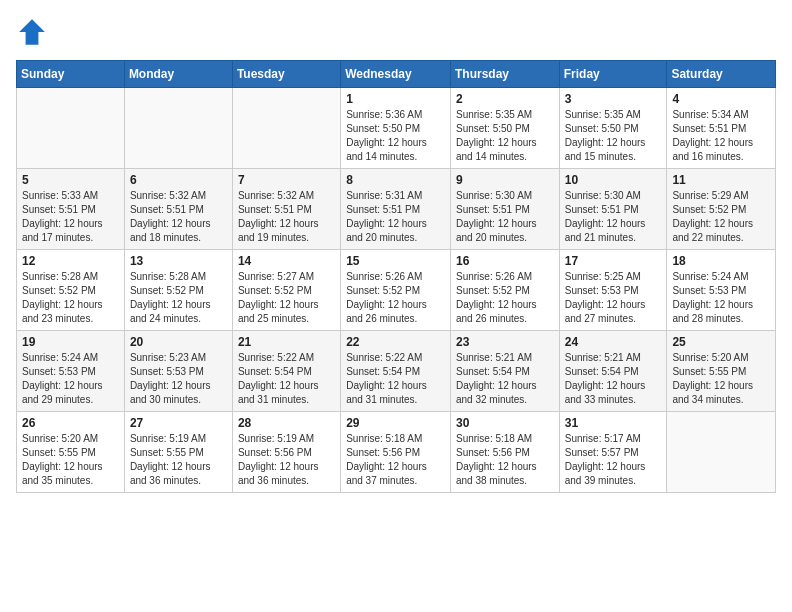 The image size is (792, 612). I want to click on day-number: 28, so click(286, 423).